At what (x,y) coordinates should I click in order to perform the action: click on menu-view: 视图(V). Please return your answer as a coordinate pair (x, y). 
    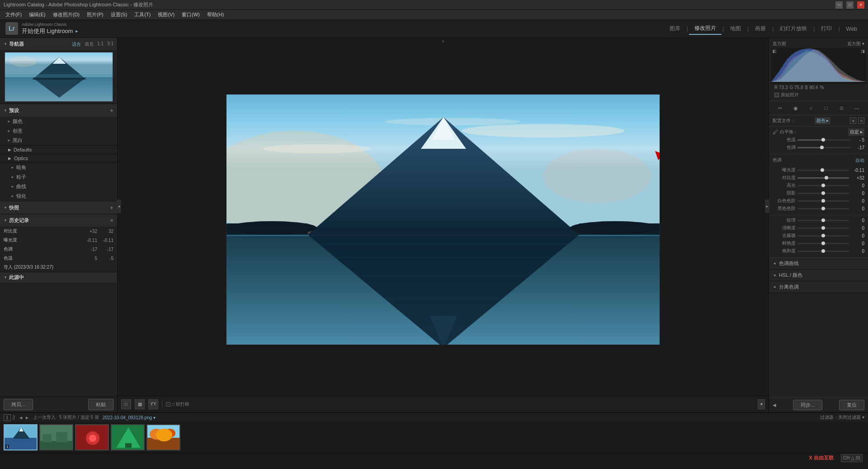
    Looking at the image, I should click on (166, 14).